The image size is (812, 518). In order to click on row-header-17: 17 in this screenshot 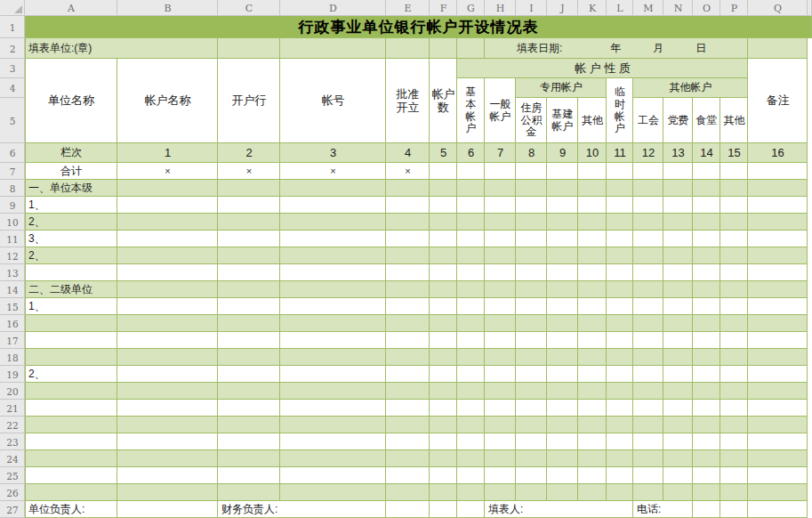, I will do `click(12, 340)`.